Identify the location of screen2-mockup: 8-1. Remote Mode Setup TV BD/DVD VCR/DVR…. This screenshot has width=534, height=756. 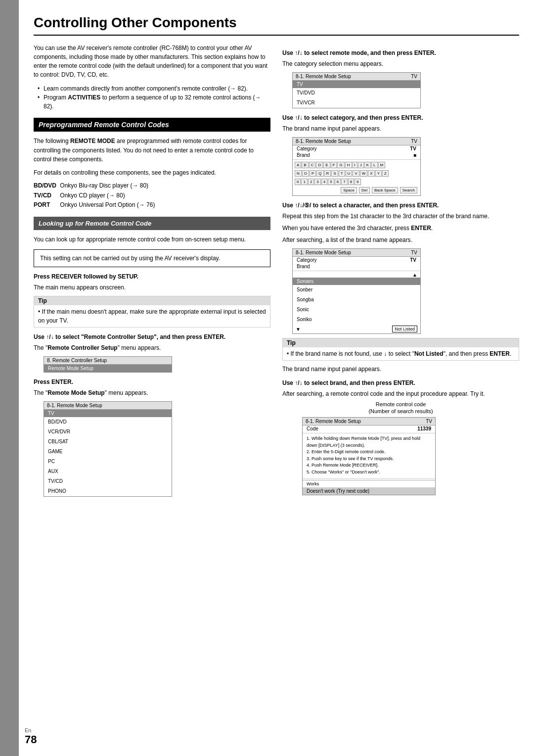
(108, 449).